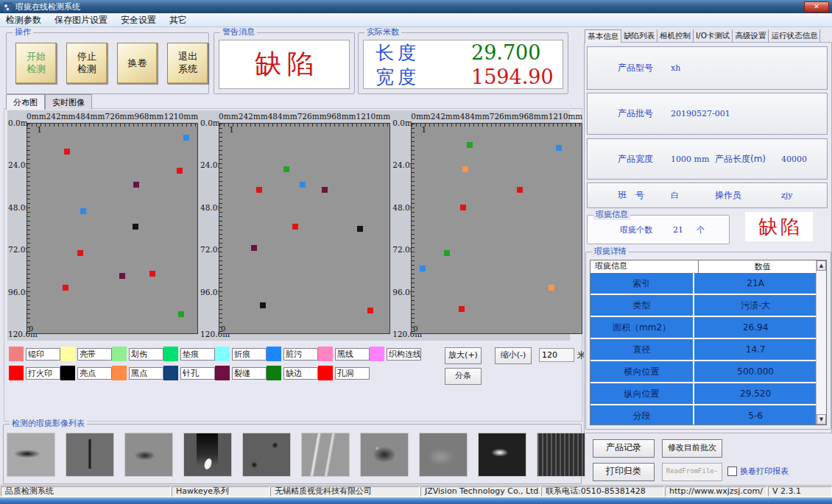  Describe the element at coordinates (86, 354) in the screenshot. I see `legend-item: 亮带` at that location.